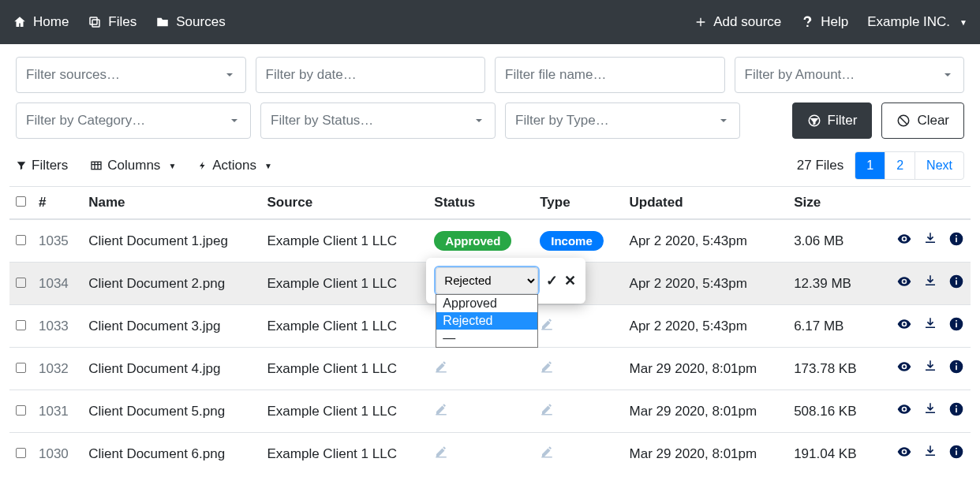 The height and width of the screenshot is (492, 980). I want to click on row-type, so click(578, 326).